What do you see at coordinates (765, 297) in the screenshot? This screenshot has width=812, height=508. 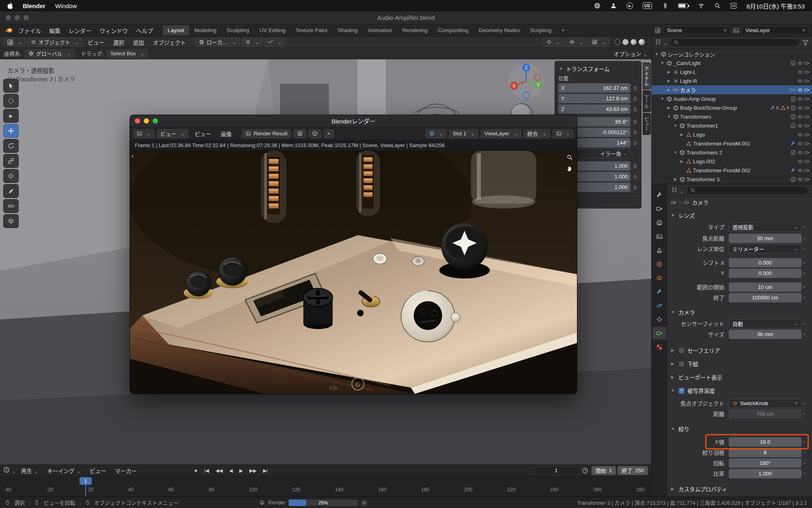 I see `clip-end-field: 100000 cm` at bounding box center [765, 297].